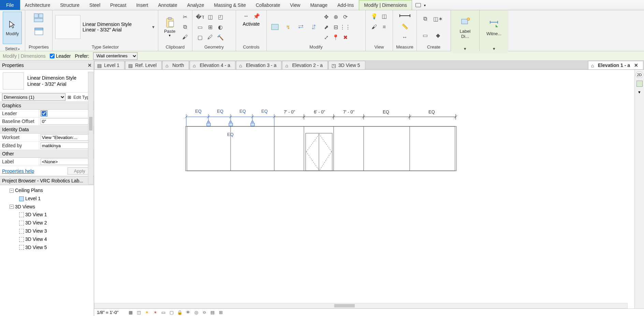  I want to click on demolish-icon: 🖊, so click(210, 37).